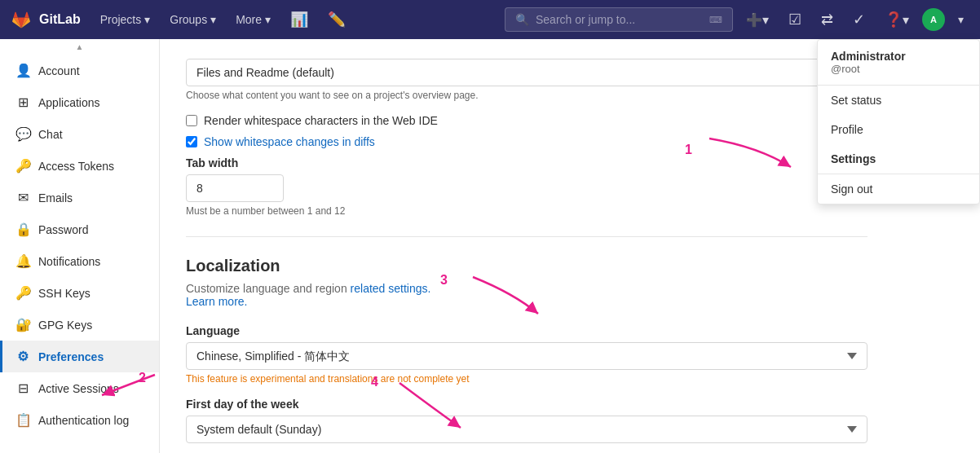 The height and width of the screenshot is (453, 980). What do you see at coordinates (80, 261) in the screenshot?
I see `sidebar-item-notifications: 🔔 Notifications` at bounding box center [80, 261].